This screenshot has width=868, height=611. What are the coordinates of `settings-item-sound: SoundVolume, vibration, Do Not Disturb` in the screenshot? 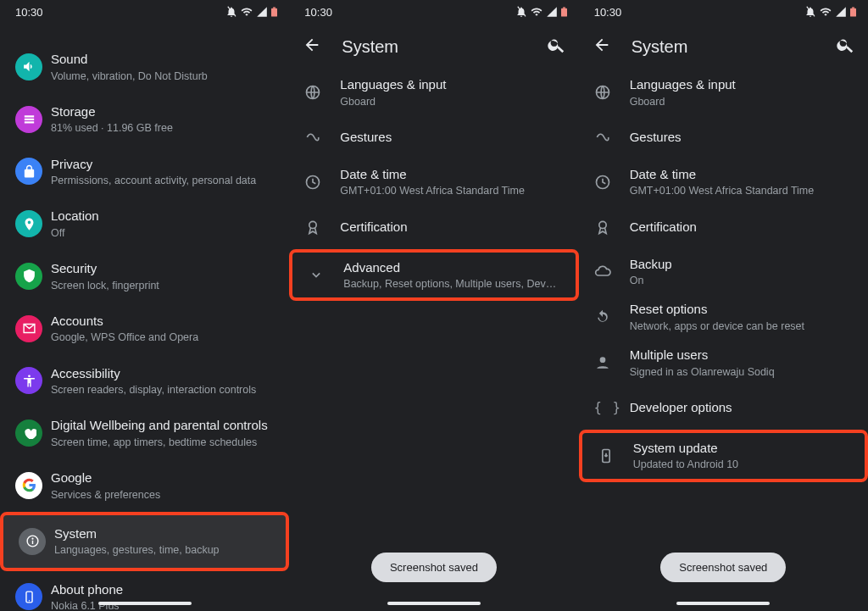 It's located at (144, 67).